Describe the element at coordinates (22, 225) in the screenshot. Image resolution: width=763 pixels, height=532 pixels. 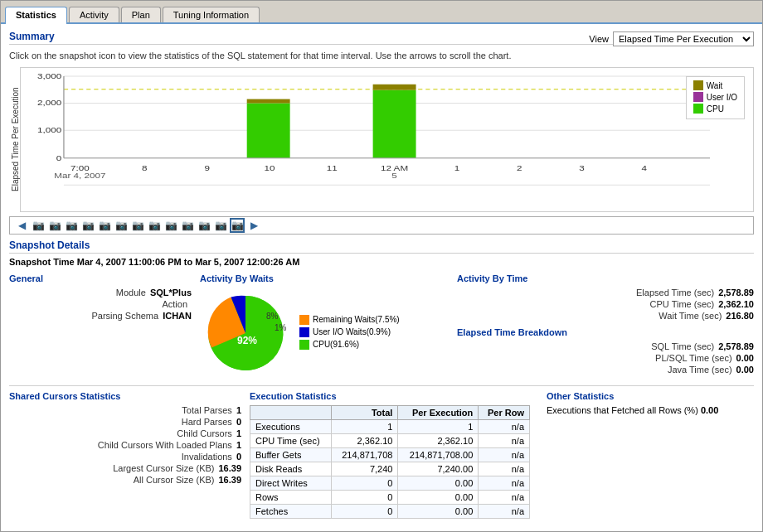
I see `scroll-left-icon: ◀` at that location.